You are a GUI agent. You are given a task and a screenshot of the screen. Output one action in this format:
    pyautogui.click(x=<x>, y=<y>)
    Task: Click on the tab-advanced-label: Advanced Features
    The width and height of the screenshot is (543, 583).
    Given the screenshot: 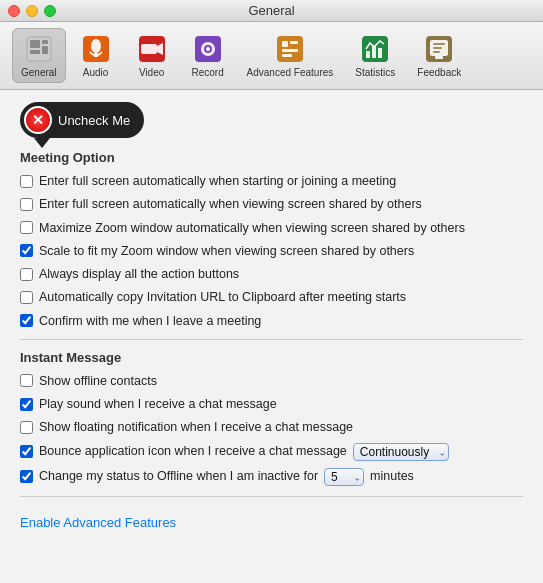 What is the action you would take?
    pyautogui.click(x=290, y=72)
    